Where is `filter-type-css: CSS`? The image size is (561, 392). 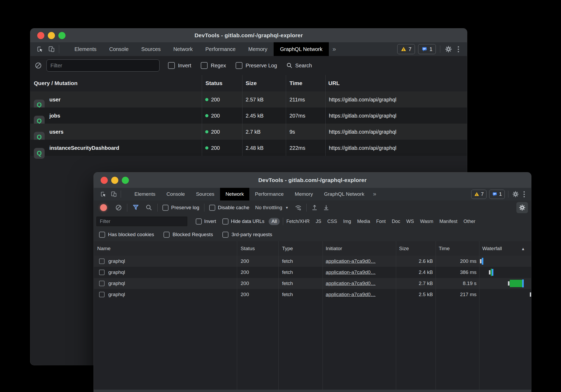
filter-type-css: CSS is located at coordinates (332, 221).